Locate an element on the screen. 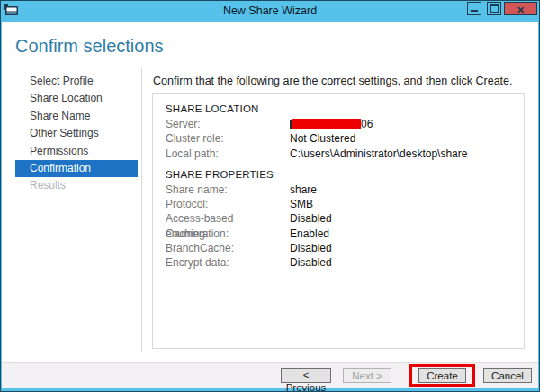  summary-row-access-based-enumeration: Access-based enumeration: Disabled is located at coordinates (341, 218).